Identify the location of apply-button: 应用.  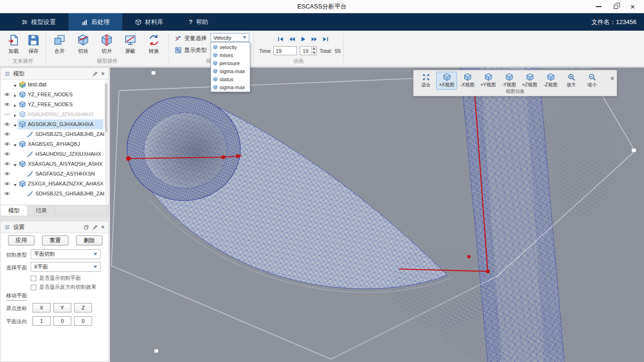
(21, 241).